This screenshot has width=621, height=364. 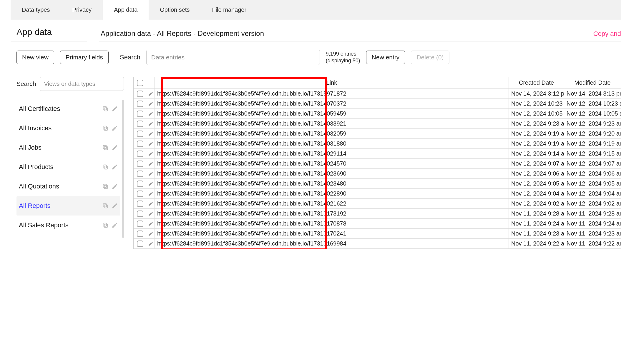 I want to click on cell-modified: Nov 12, 2024 9:20 am, so click(x=592, y=133).